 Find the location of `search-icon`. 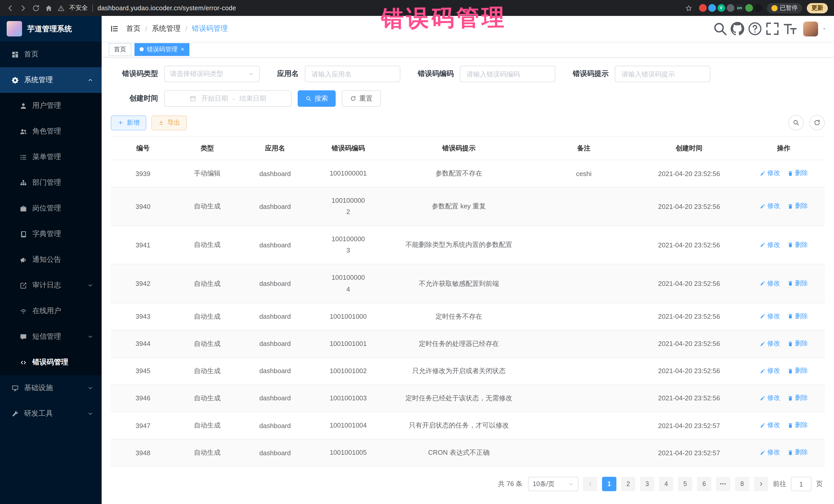

search-icon is located at coordinates (720, 29).